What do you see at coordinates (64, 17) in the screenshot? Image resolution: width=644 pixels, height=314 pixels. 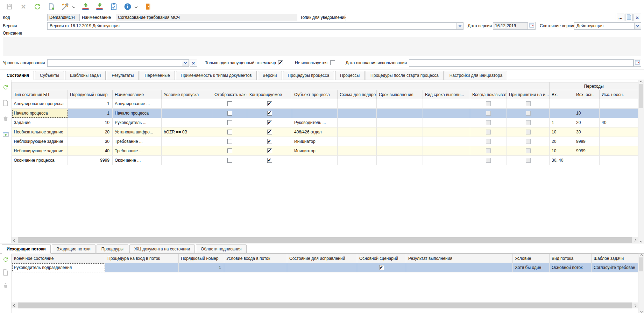 I see `code-input` at bounding box center [64, 17].